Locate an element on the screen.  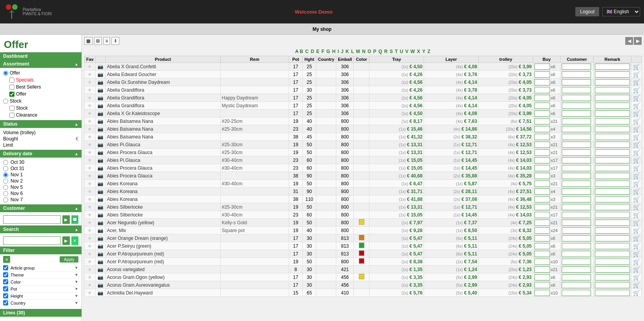
alpha-e: E is located at coordinates (318, 51).